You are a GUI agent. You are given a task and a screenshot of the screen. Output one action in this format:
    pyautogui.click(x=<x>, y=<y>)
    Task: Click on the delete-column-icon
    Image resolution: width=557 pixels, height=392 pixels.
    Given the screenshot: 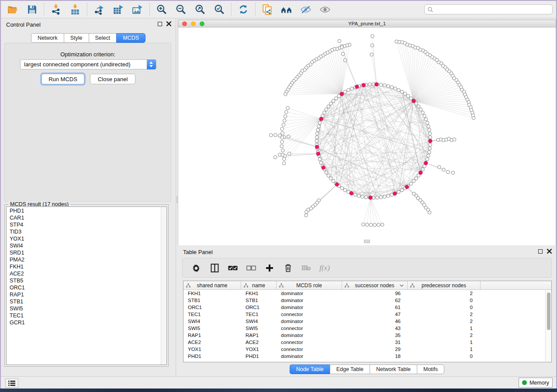 What is the action you would take?
    pyautogui.click(x=288, y=268)
    